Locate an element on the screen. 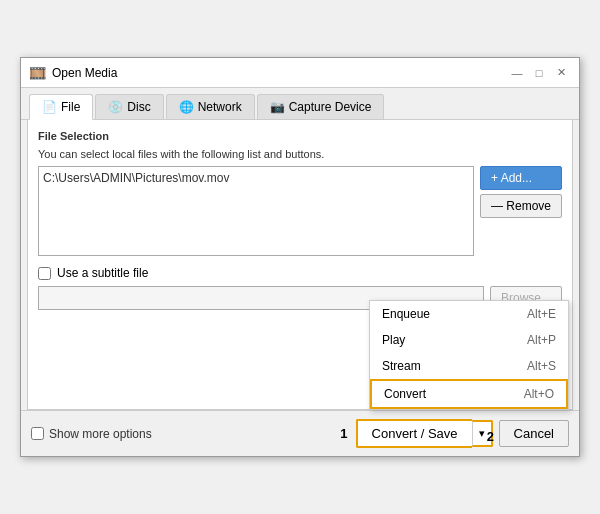 The image size is (600, 514). add-button: + Add... is located at coordinates (521, 178).